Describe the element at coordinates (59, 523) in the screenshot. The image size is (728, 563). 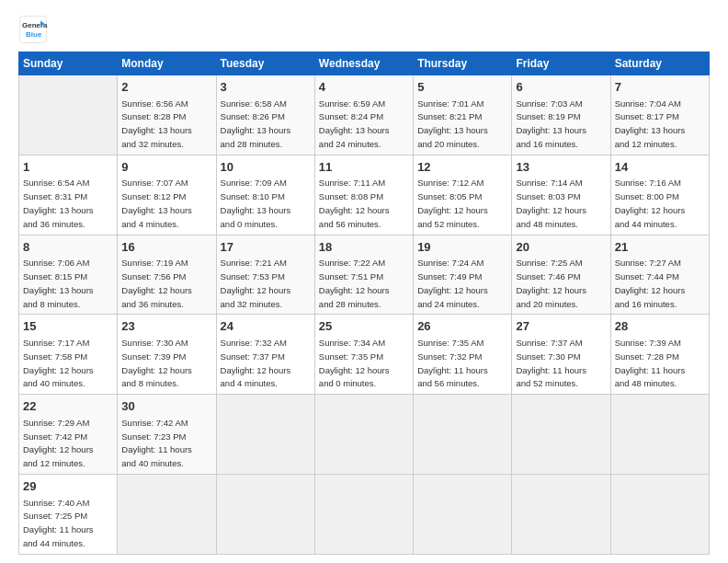
I see `day-info: Sunrise: 7:40 AM Sunset: 7:25 PM Dayligh…` at that location.